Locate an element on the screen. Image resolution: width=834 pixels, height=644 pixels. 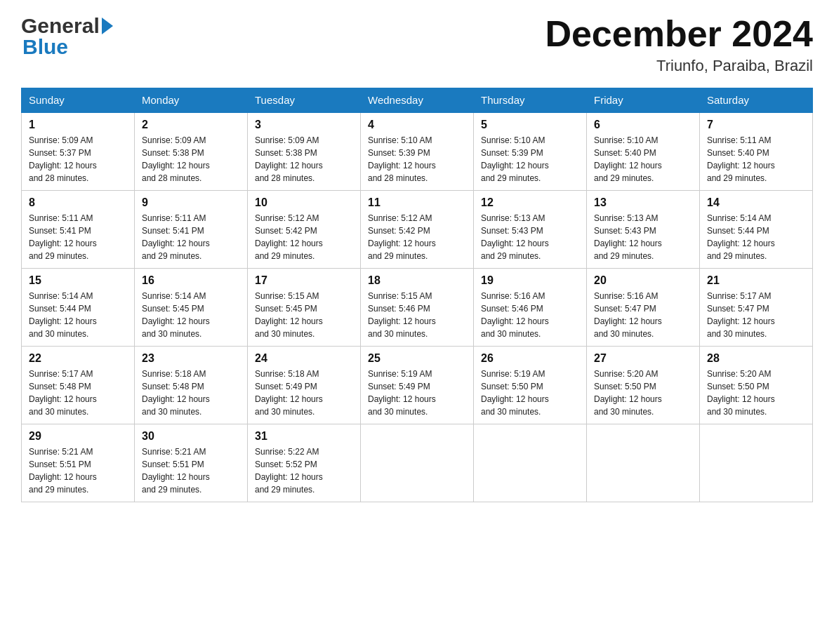
day-number: 12 is located at coordinates (530, 203).